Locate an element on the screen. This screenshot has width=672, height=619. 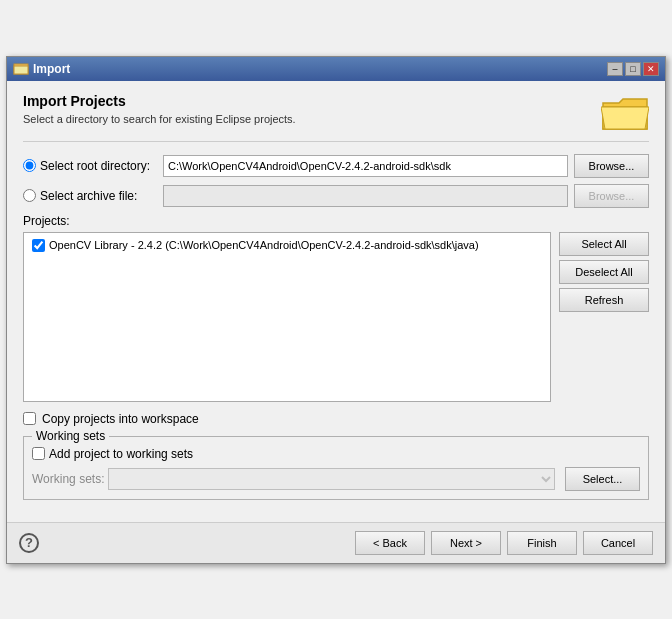
next-button: Next > is located at coordinates (466, 543).